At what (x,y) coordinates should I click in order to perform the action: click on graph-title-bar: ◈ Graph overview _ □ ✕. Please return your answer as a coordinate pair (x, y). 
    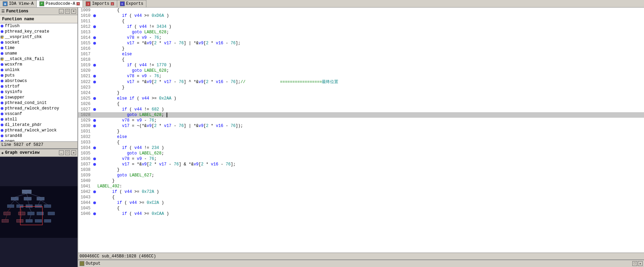
    Looking at the image, I should click on (39, 153).